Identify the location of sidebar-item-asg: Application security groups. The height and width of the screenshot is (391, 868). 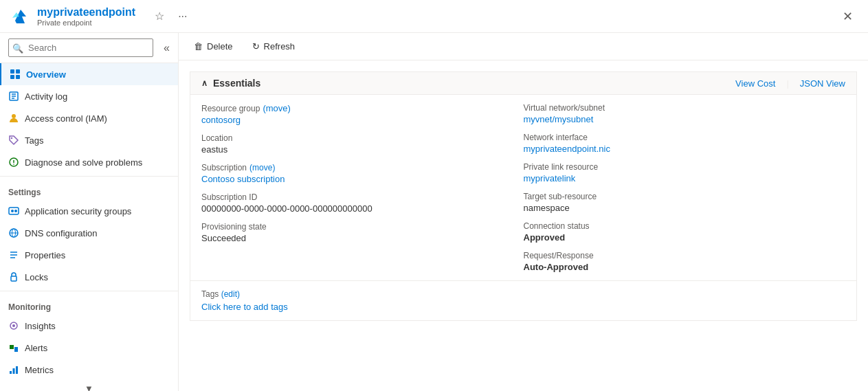
(89, 211).